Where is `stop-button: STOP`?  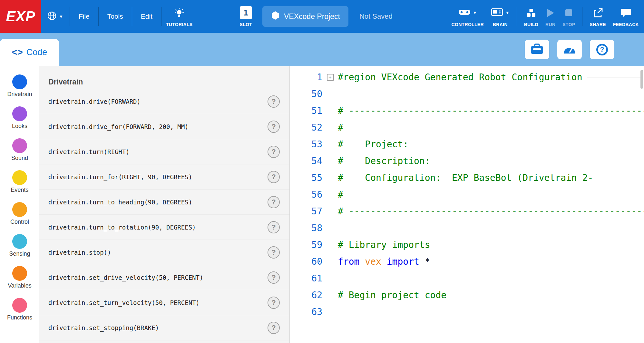 stop-button: STOP is located at coordinates (569, 17).